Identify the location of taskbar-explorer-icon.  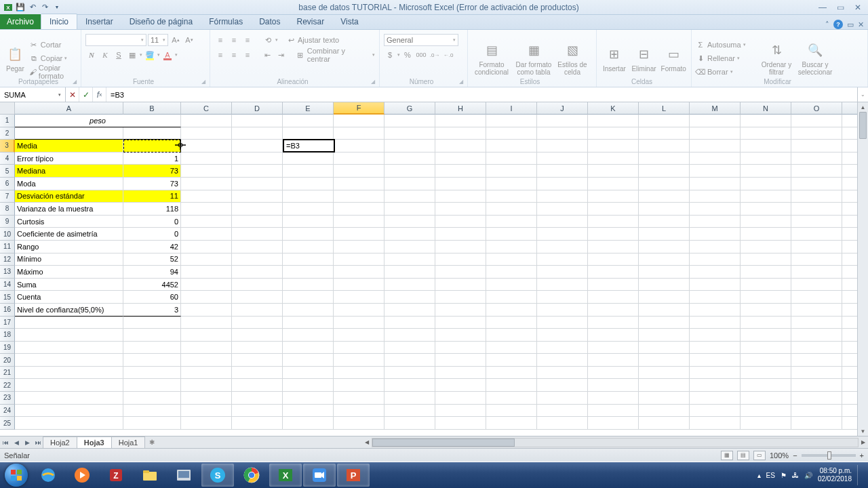
(150, 475).